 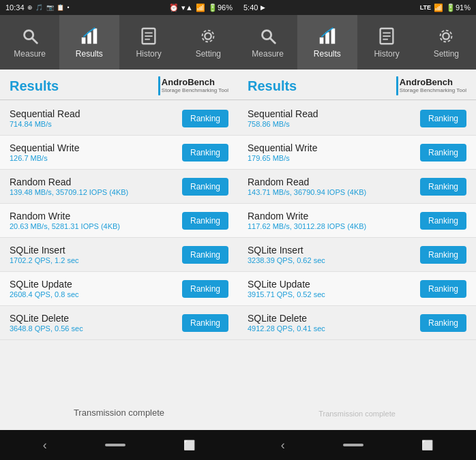 I want to click on nav-label-measure-1: Measure, so click(x=30, y=54).